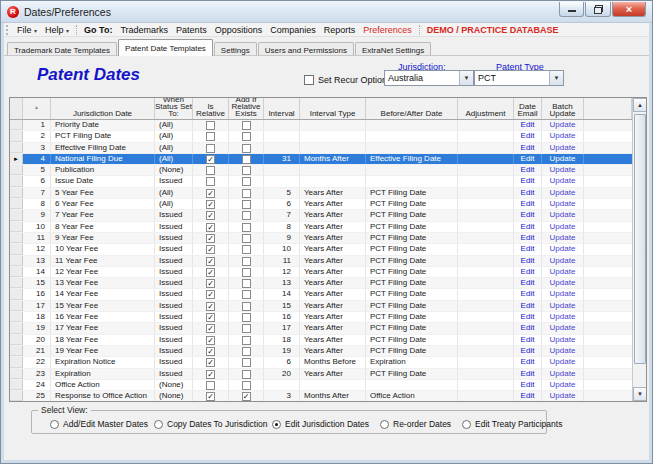 The image size is (653, 464). What do you see at coordinates (466, 78) in the screenshot?
I see `dropdown-arrow-icon: ▼` at bounding box center [466, 78].